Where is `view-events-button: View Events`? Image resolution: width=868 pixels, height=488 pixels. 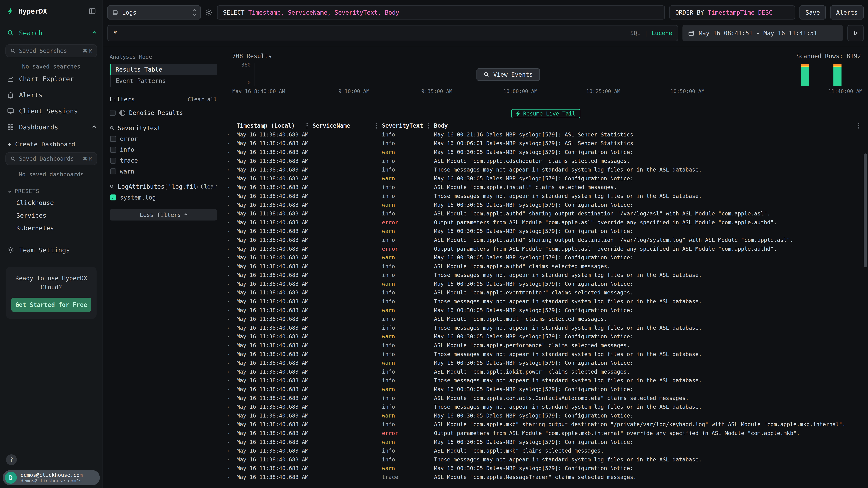 view-events-button: View Events is located at coordinates (508, 75).